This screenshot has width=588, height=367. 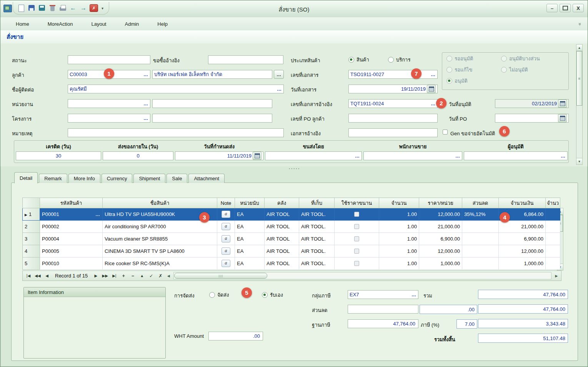 What do you see at coordinates (459, 70) in the screenshot?
I see `approval-revise-radio: รอแก้ไข` at bounding box center [459, 70].